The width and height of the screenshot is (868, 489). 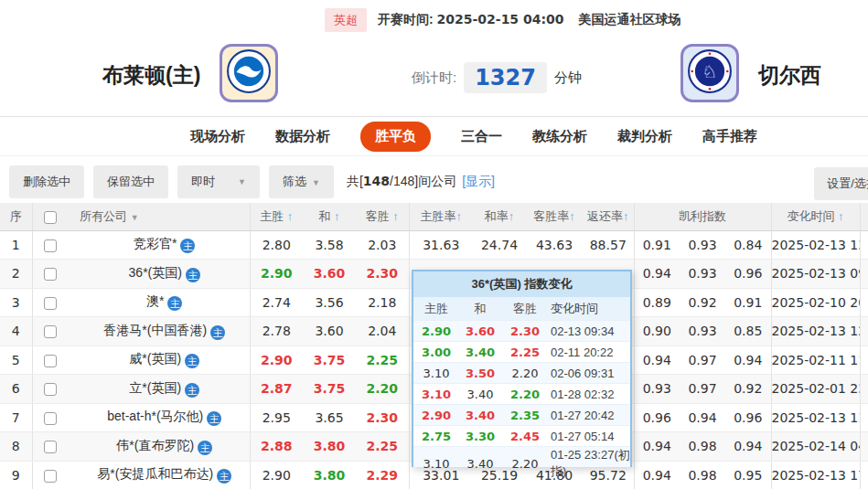 What do you see at coordinates (16, 360) in the screenshot?
I see `row-number: 5` at bounding box center [16, 360].